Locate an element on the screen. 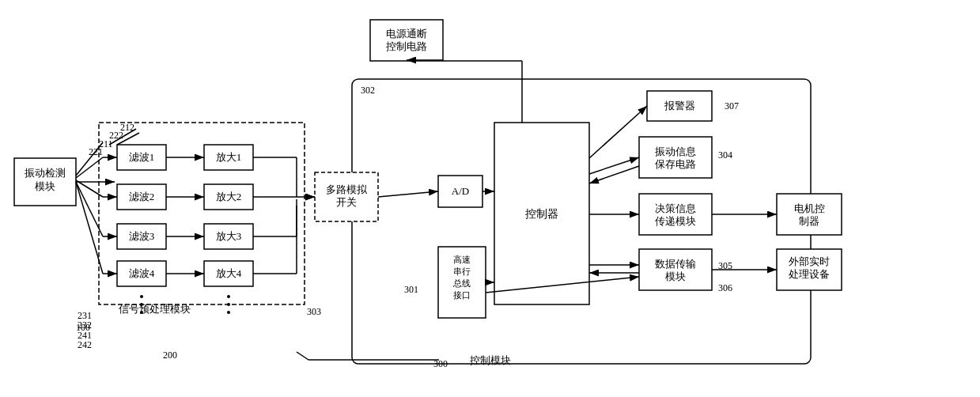 This screenshot has width=980, height=397. svg-text: 211 is located at coordinates (106, 144).